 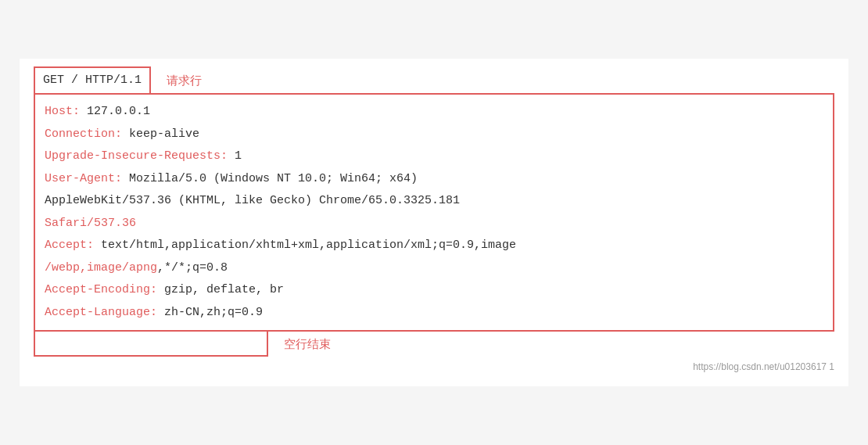 What do you see at coordinates (224, 289) in the screenshot?
I see `encoding-value: gzip, deflate, br` at bounding box center [224, 289].